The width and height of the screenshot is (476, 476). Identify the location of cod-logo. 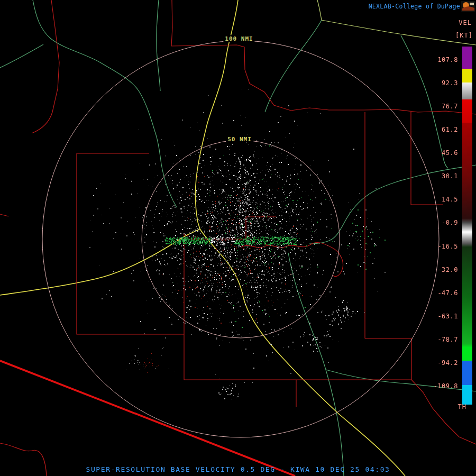
(468, 6).